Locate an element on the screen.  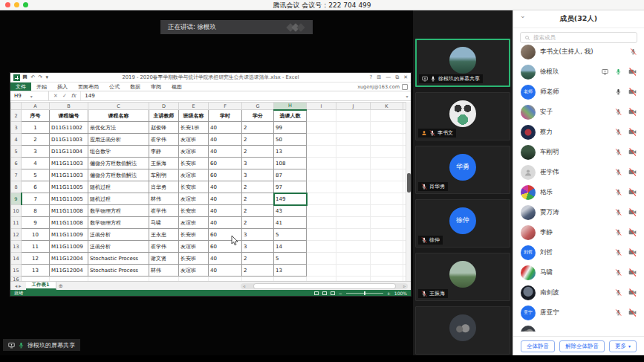
column-header-G: G is located at coordinates (258, 106).